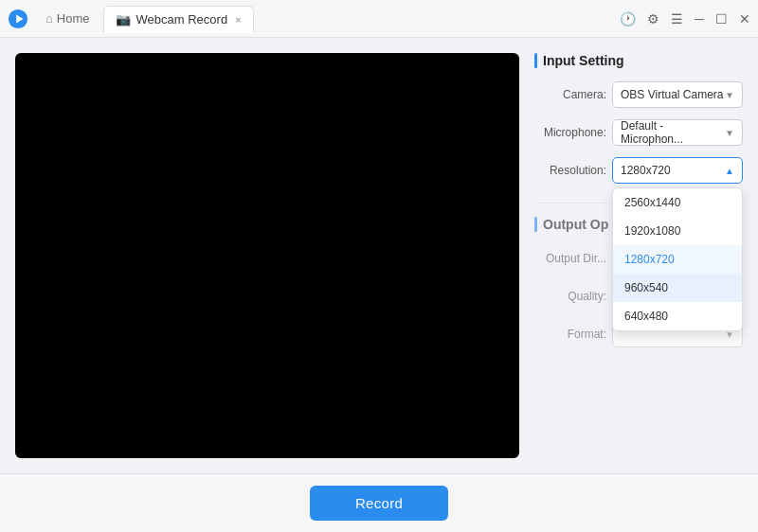 The height and width of the screenshot is (532, 758). What do you see at coordinates (131, 19) in the screenshot?
I see `titlebar-left: ⌂ Home 📷 Webcam Record ×` at bounding box center [131, 19].